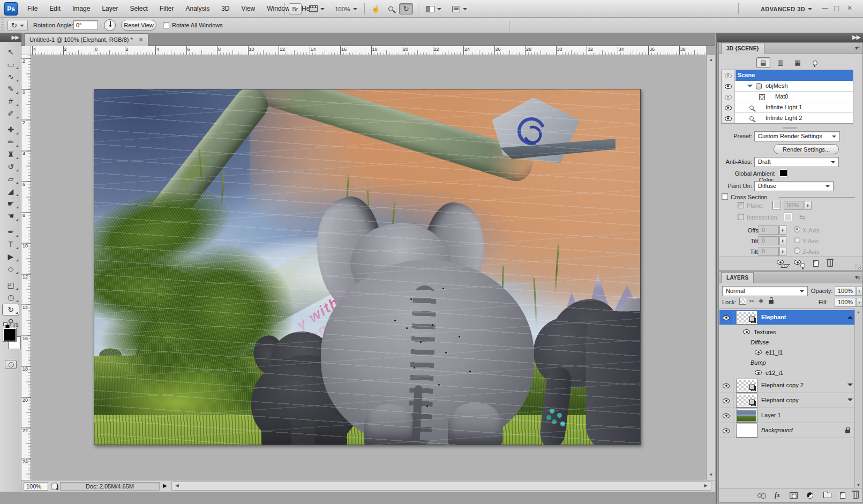 This screenshot has height=504, width=863. Describe the element at coordinates (850, 9) in the screenshot. I see `close-button: ✕` at that location.